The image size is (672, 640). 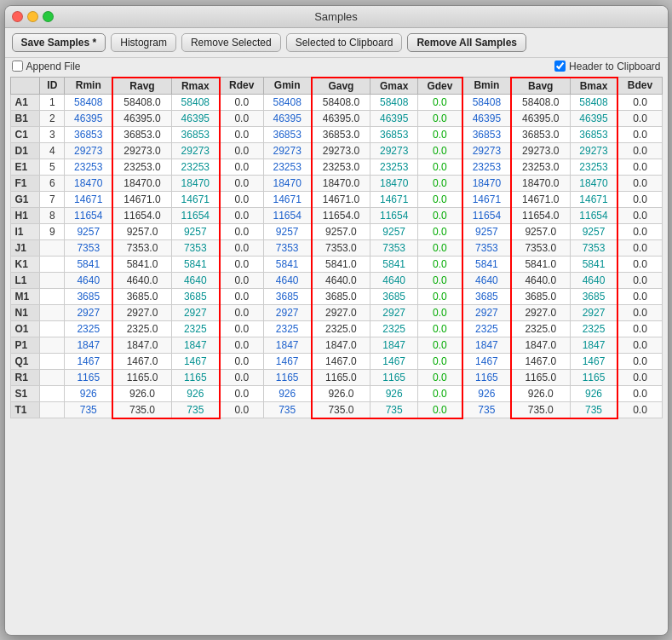 I want to click on histogram-button: Histogram, so click(x=143, y=43).